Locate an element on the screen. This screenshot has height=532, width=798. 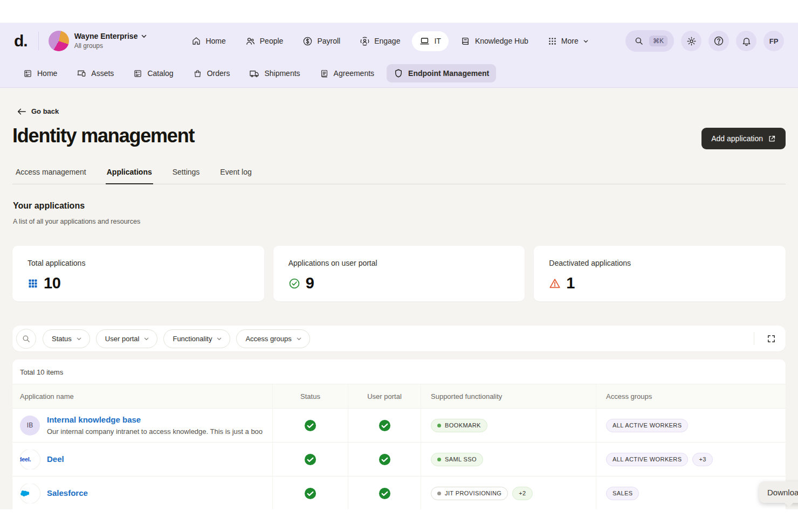
section-subtitle: A list of all your applications and reso… is located at coordinates (399, 222).